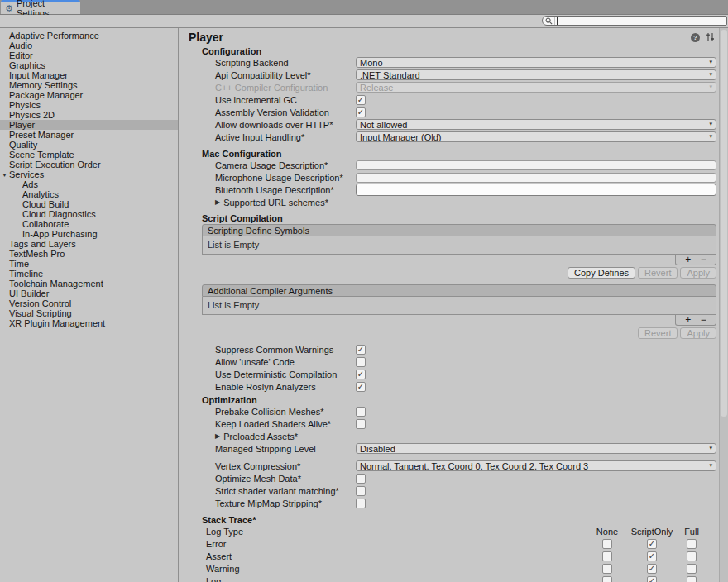  Describe the element at coordinates (536, 190) in the screenshot. I see `bluetooth-usage-description-field` at that location.